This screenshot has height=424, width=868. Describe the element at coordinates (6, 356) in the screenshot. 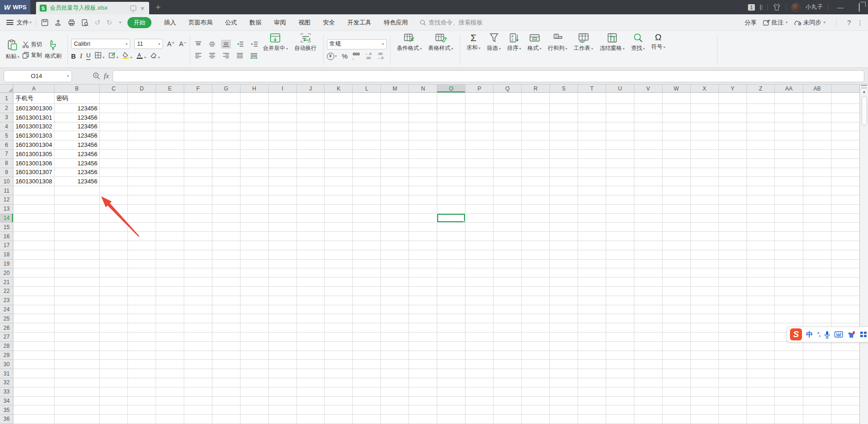

I see `row-header-29: 29` at that location.